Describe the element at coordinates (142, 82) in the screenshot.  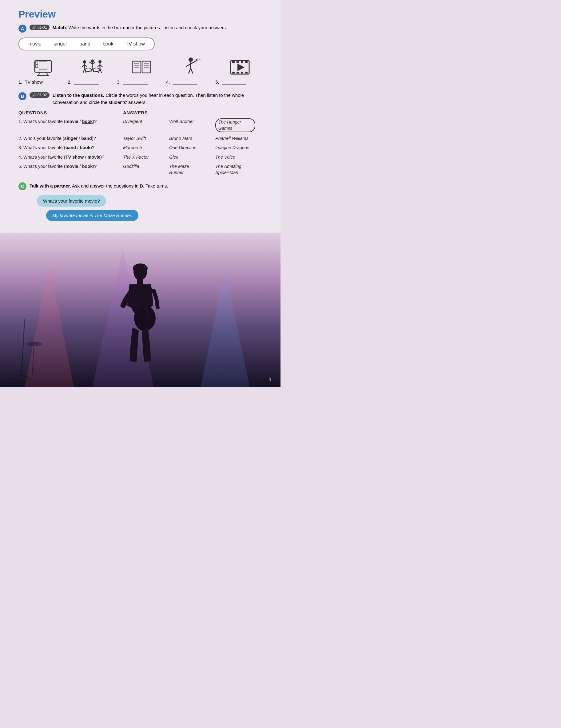
I see `labels-row: 1. TV show 2. 3. 4. 5.` at that location.